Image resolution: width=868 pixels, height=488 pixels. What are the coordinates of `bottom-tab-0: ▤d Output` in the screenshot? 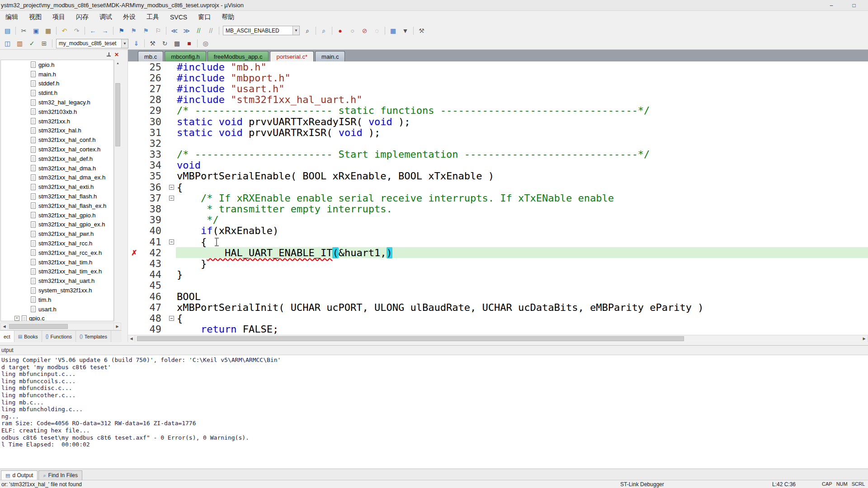 It's located at (19, 475).